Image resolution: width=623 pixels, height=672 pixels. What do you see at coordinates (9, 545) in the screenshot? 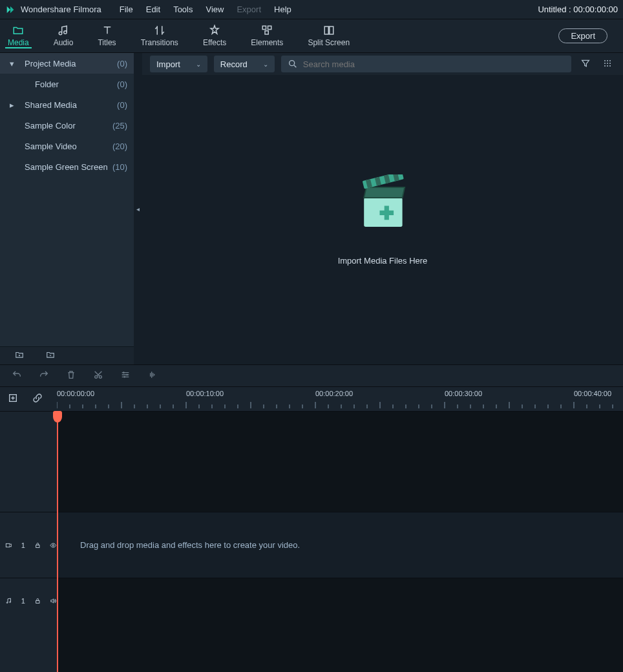
I see `video-icon` at bounding box center [9, 545].